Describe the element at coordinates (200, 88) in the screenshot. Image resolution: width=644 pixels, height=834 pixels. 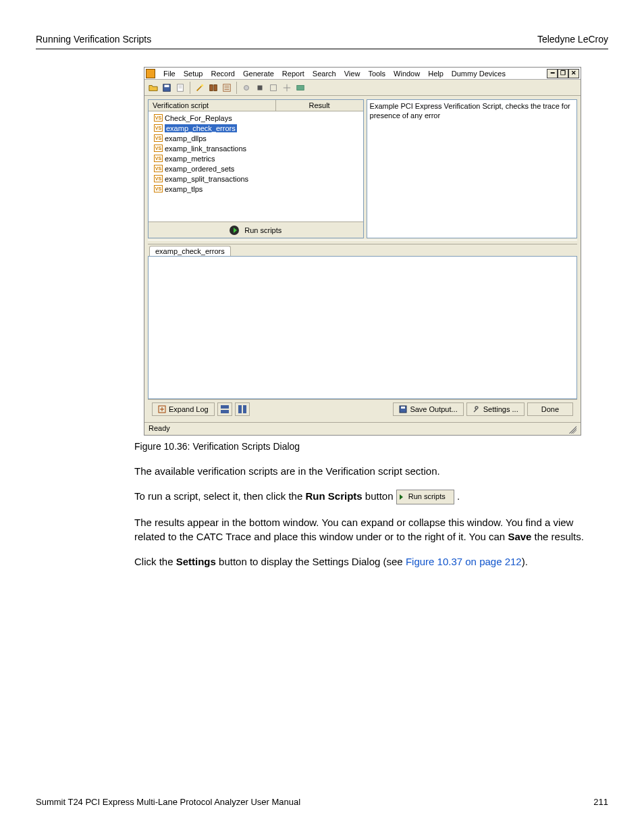
I see `wand-icon` at that location.